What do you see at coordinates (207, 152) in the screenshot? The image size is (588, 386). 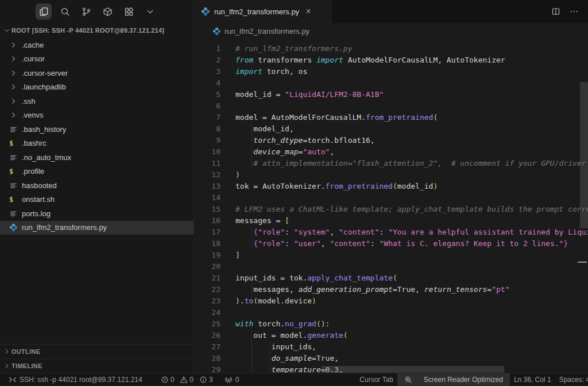 I see `line-number: 10` at bounding box center [207, 152].